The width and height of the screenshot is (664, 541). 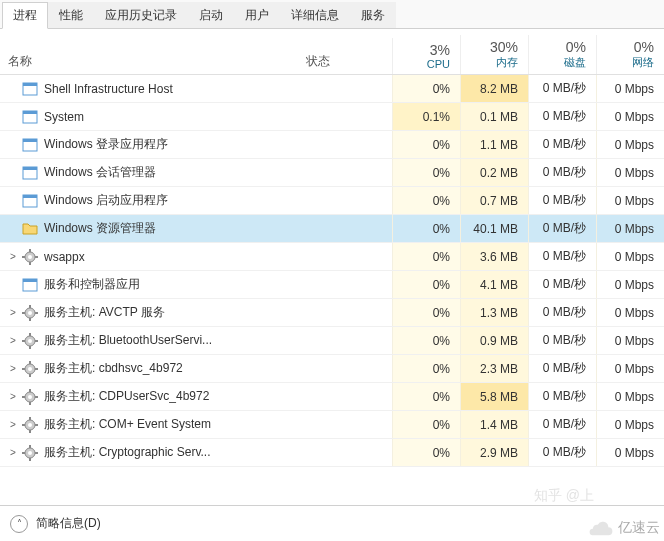 I want to click on process-name-cell: Windows 资源管理器, so click(x=151, y=228).